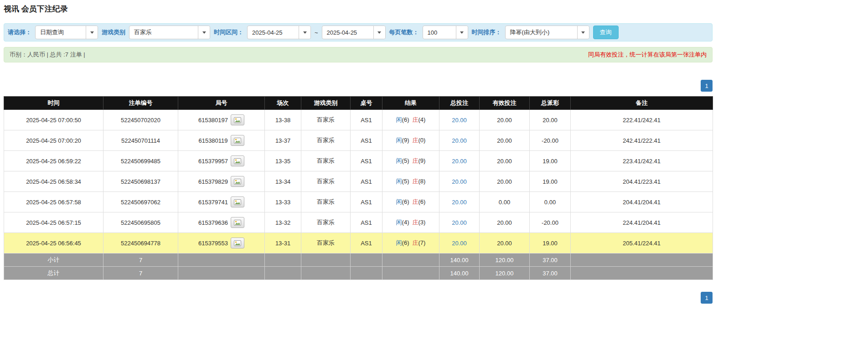 The width and height of the screenshot is (868, 362). What do you see at coordinates (422, 119) in the screenshot?
I see `result-banker-score: (4)` at bounding box center [422, 119].